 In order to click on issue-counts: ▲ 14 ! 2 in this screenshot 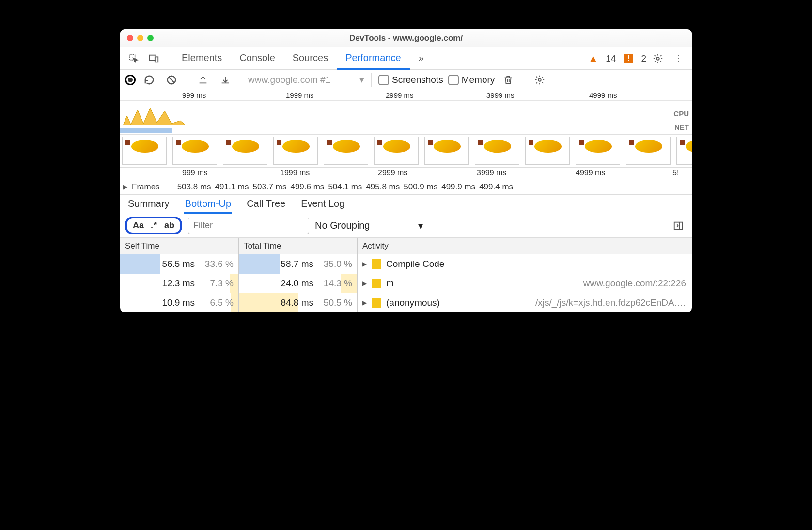, I will do `click(617, 58)`.